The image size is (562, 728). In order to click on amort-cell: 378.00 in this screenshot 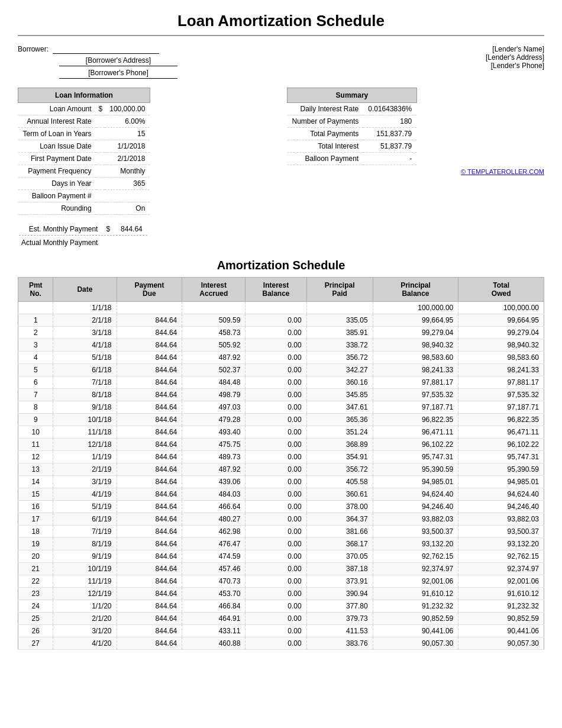, I will do `click(340, 507)`.